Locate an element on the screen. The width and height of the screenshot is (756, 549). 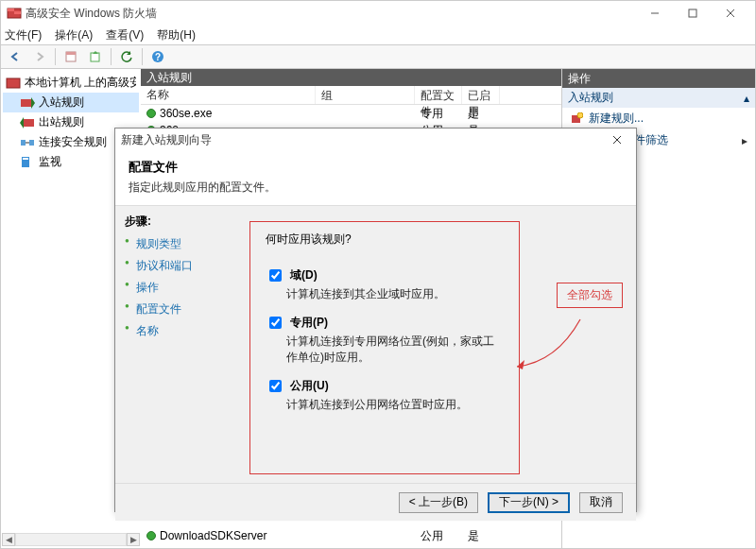
back-button is located at coordinates (15, 57).